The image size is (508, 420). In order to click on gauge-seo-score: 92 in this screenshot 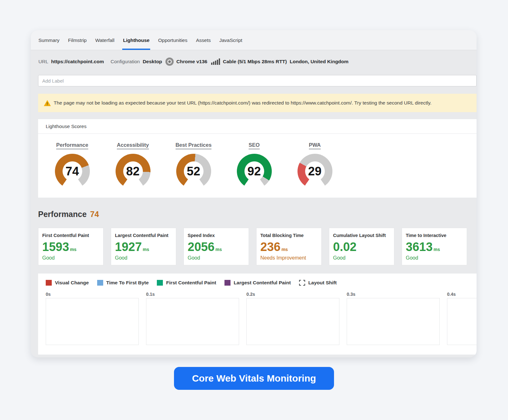, I will do `click(254, 171)`.